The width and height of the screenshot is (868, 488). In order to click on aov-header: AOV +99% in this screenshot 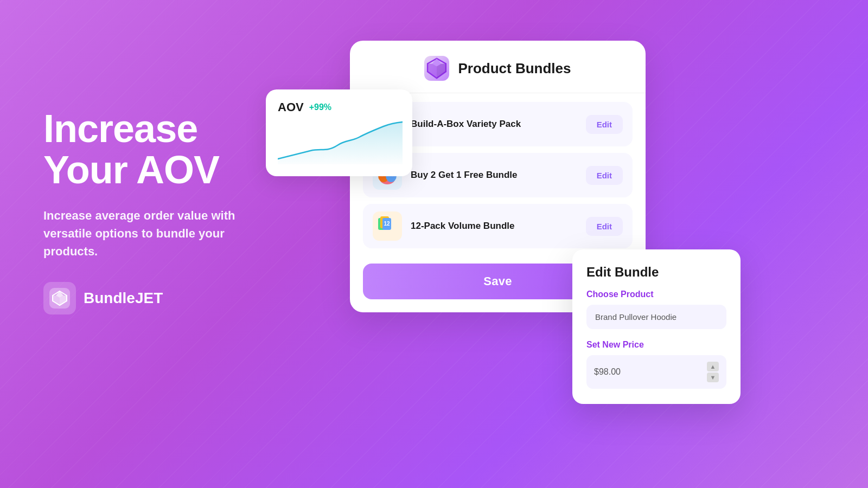, I will do `click(339, 107)`.